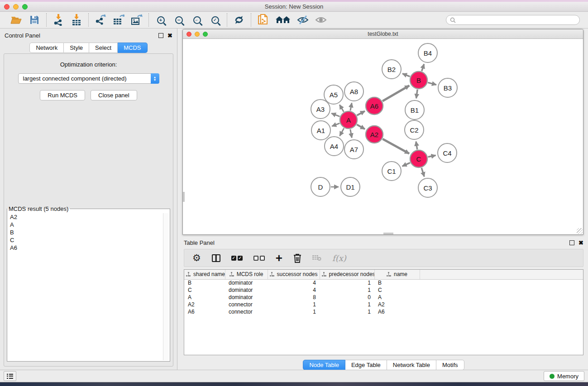  What do you see at coordinates (89, 79) in the screenshot?
I see `optimization-criterion-dropdown: largest connected component (directed) ▲…` at bounding box center [89, 79].